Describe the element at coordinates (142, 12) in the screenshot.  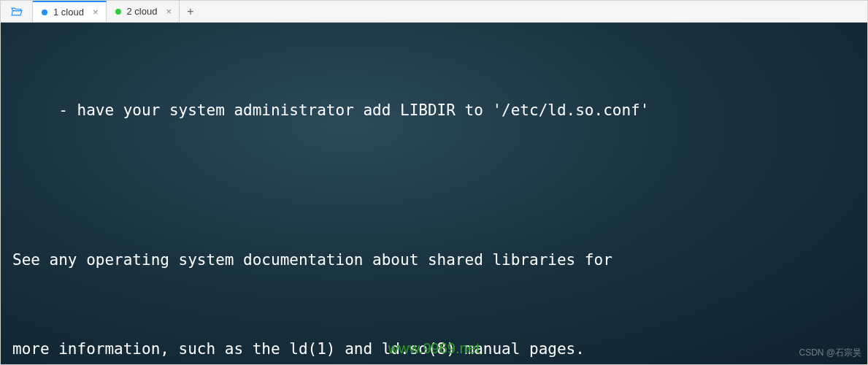
I see `tab-label: 2 cloud` at that location.